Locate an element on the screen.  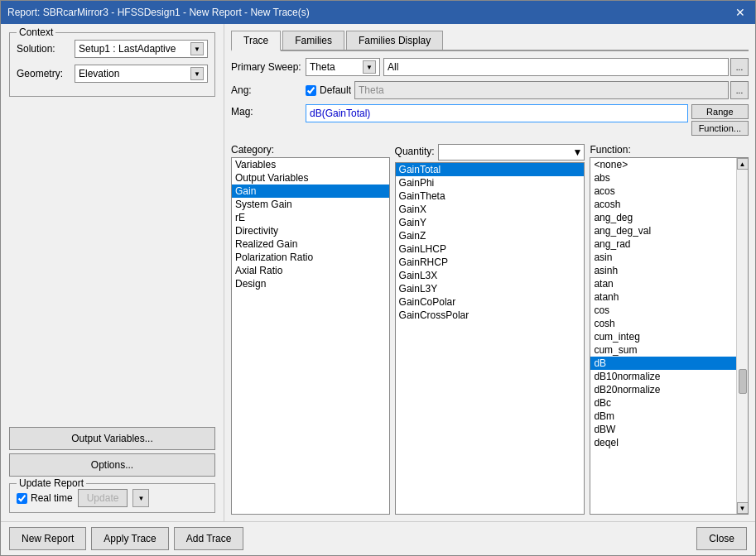
list-item: dBW is located at coordinates (663, 429).